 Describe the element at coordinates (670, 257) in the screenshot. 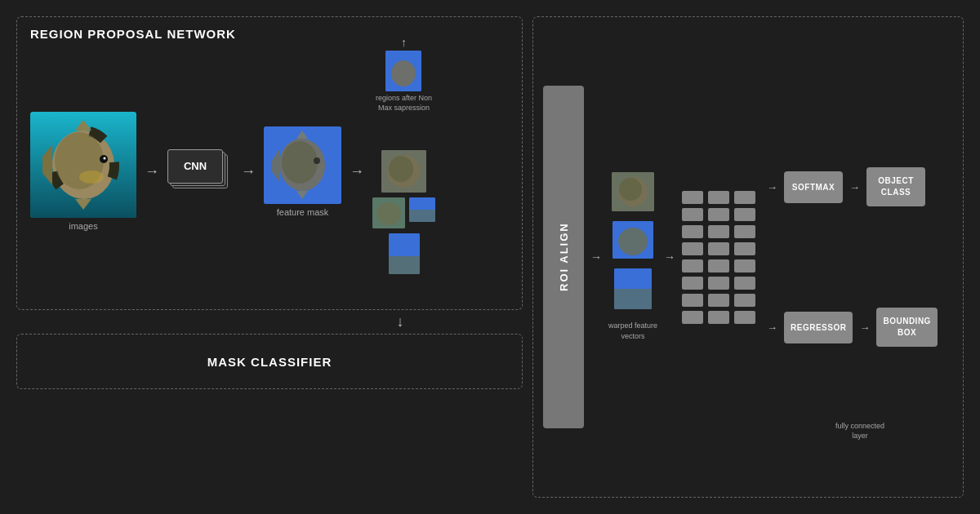

I see `arrow-warped-to-fc: →` at that location.